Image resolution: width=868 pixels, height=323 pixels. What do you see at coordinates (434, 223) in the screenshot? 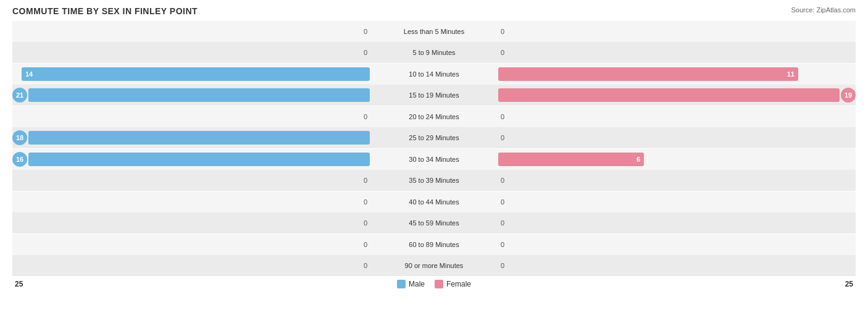
I see `row-label: 45 to 59 Minutes` at bounding box center [434, 223].